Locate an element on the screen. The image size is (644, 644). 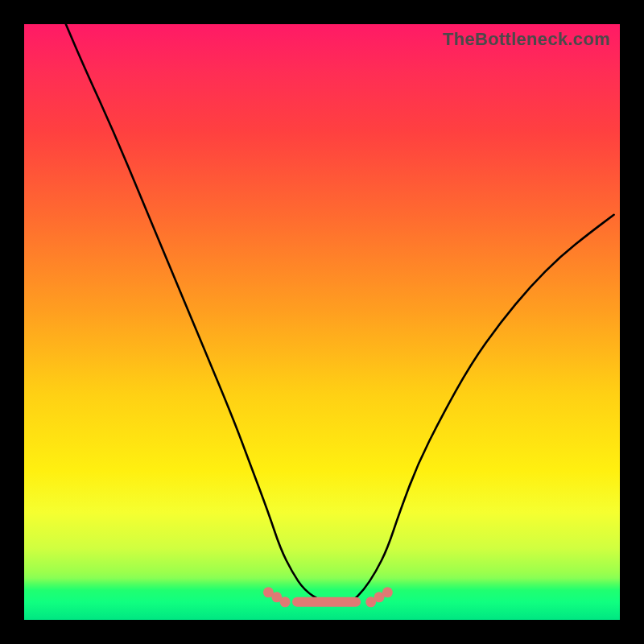
floor-bar is located at coordinates (327, 602).